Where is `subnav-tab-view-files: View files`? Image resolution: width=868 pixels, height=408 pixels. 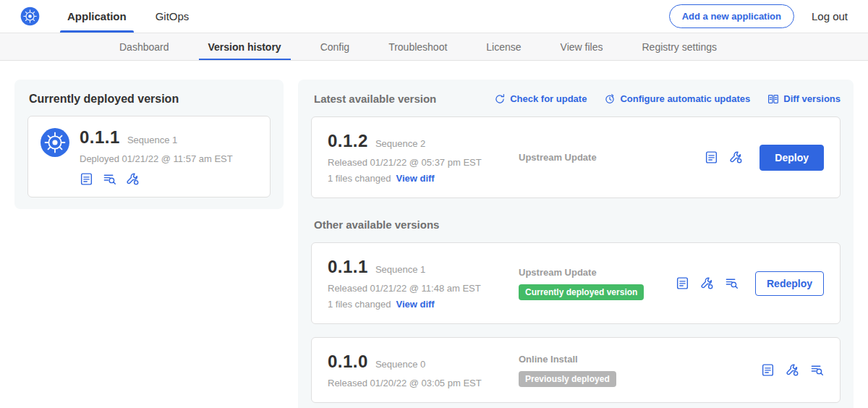
subnav-tab-view-files: View files is located at coordinates (582, 46).